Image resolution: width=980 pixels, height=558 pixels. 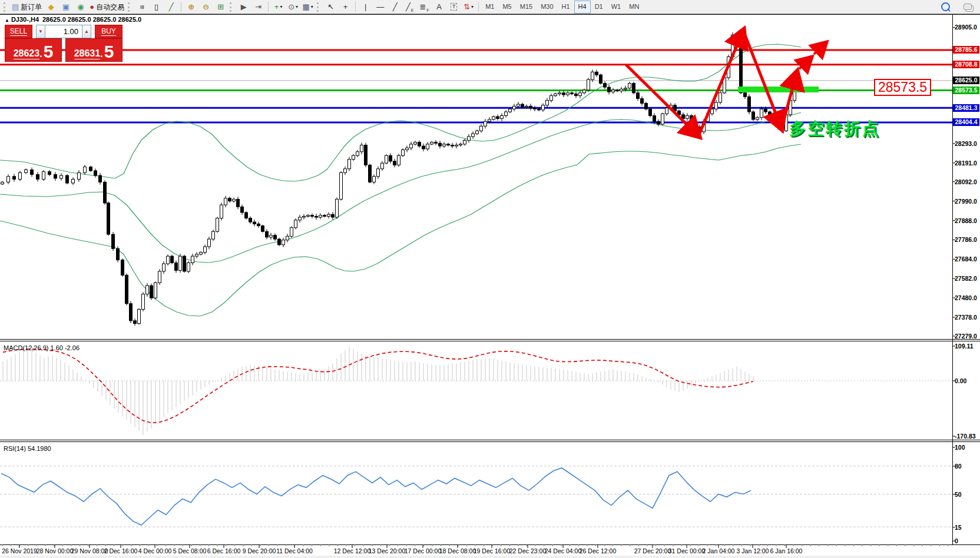 What do you see at coordinates (19, 551) in the screenshot?
I see `time-axis-tick: 26 Nov 2019` at bounding box center [19, 551].